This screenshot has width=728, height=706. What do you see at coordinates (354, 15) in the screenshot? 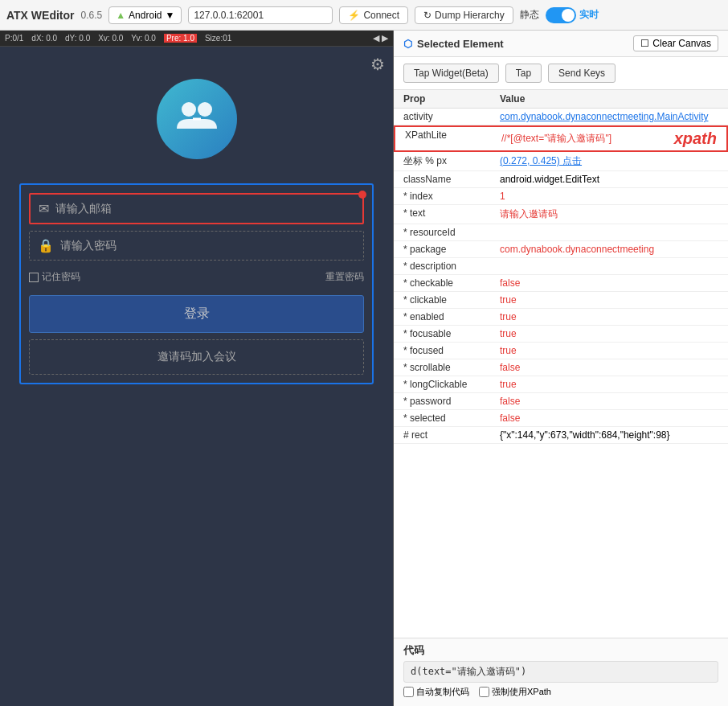
I see `connect-icon: ⚡` at bounding box center [354, 15].